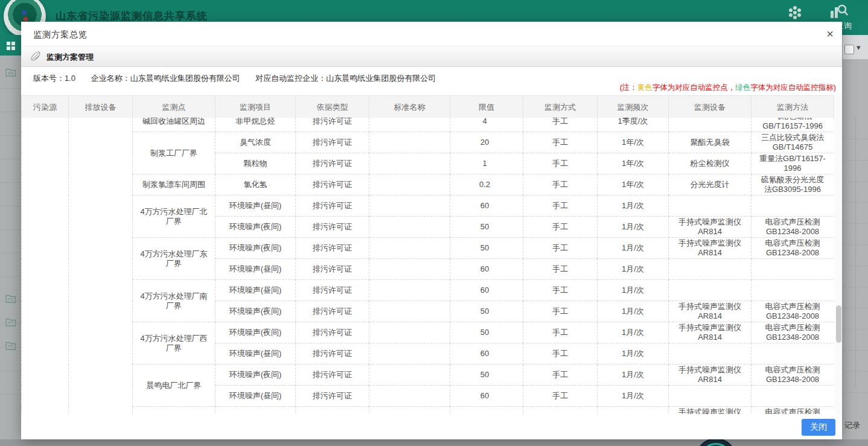 Image resolution: width=868 pixels, height=446 pixels. I want to click on page-size-box, so click(849, 49).